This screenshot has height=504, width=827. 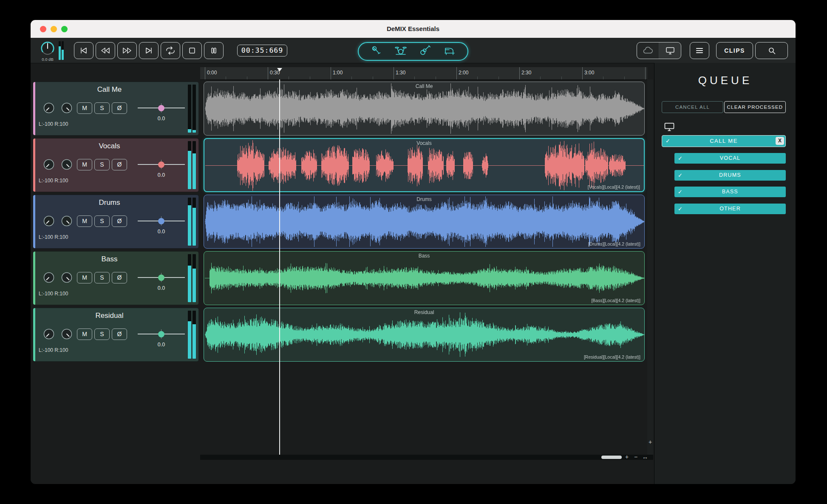 What do you see at coordinates (149, 51) in the screenshot?
I see `skip-to-end-button` at bounding box center [149, 51].